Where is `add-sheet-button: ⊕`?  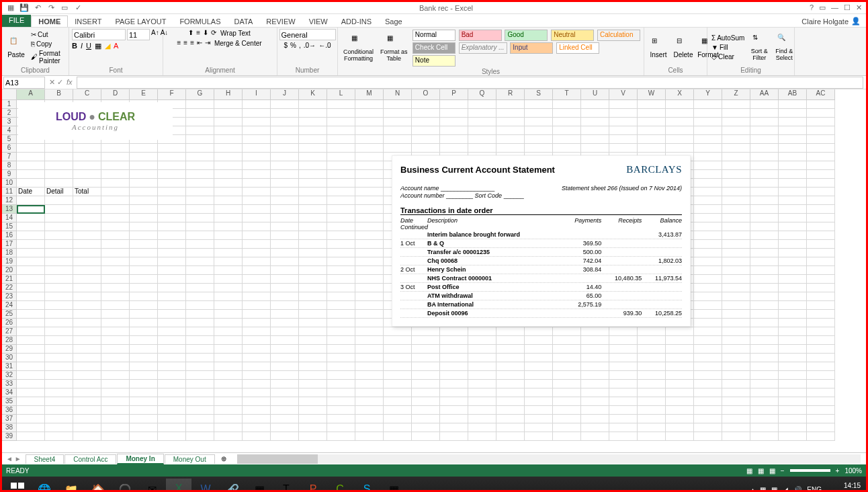 add-sheet-button: ⊕ is located at coordinates (224, 458).